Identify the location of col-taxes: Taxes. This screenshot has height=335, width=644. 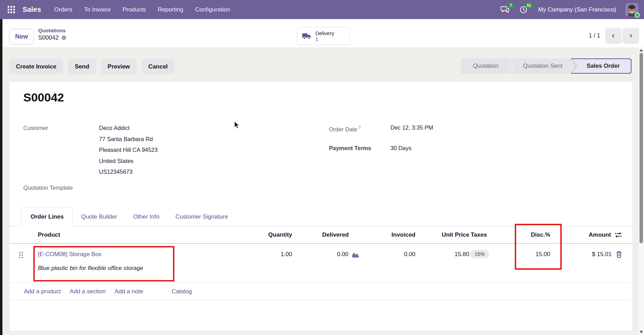
(486, 235).